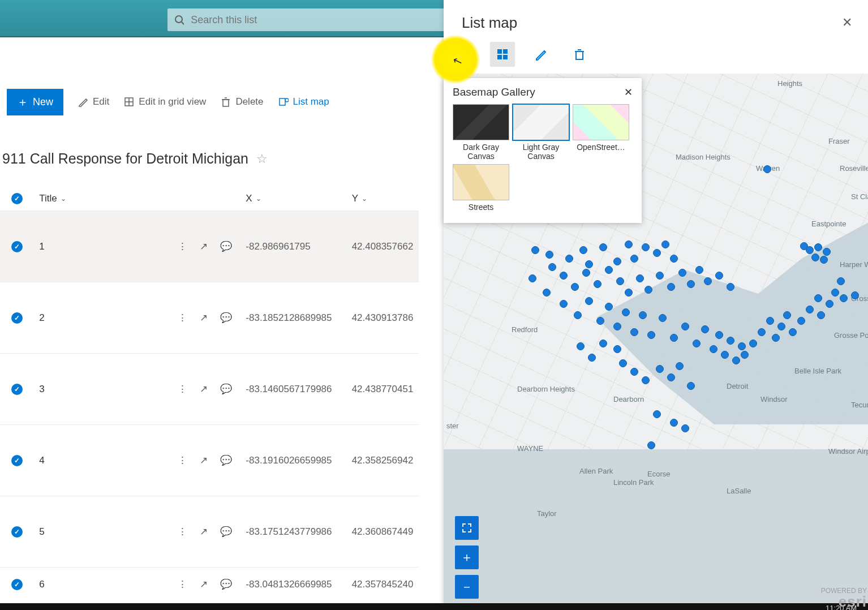  I want to click on basemap-option: Dark Gray Canvas, so click(481, 132).